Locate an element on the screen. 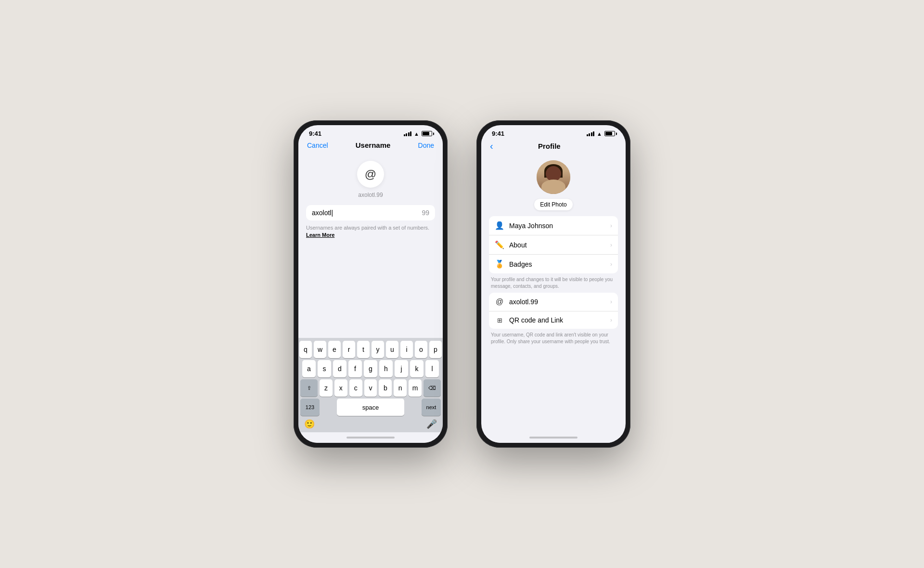  key-l: l is located at coordinates (432, 369).